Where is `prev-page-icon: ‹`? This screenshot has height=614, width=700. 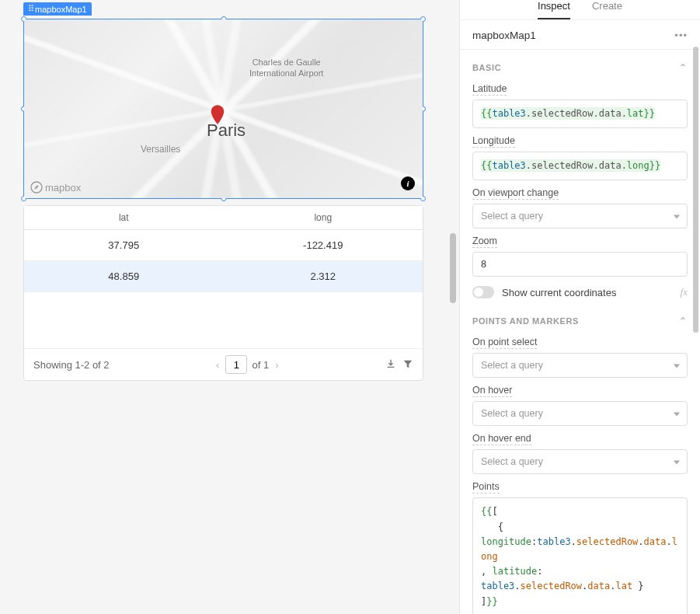
prev-page-icon: ‹ is located at coordinates (218, 365).